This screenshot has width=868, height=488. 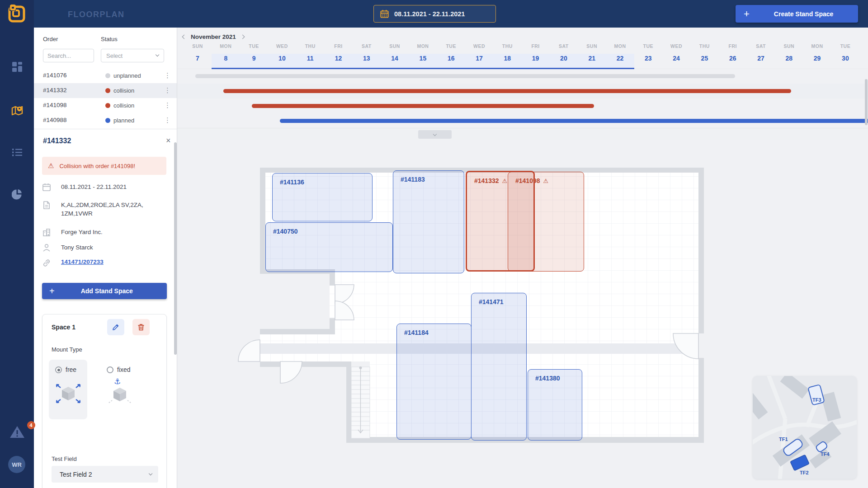 I want to click on calendar-day-7: SUN7, so click(x=198, y=52).